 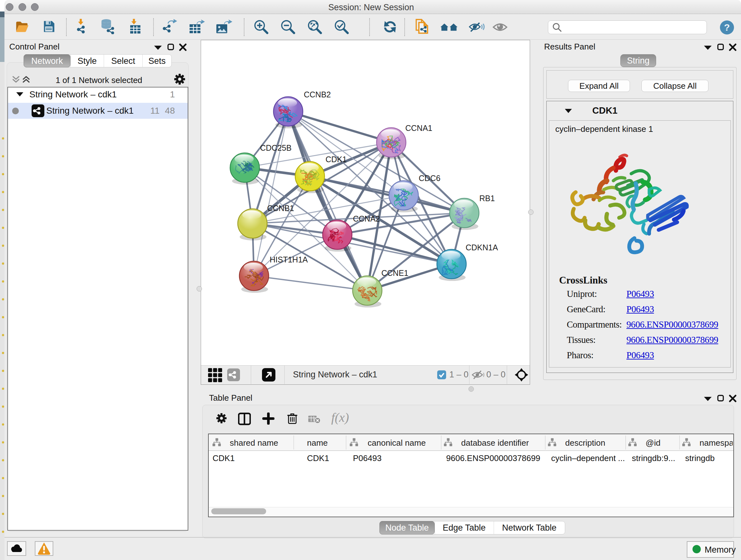 I want to click on svg-text: HIST1H1A, so click(x=289, y=259).